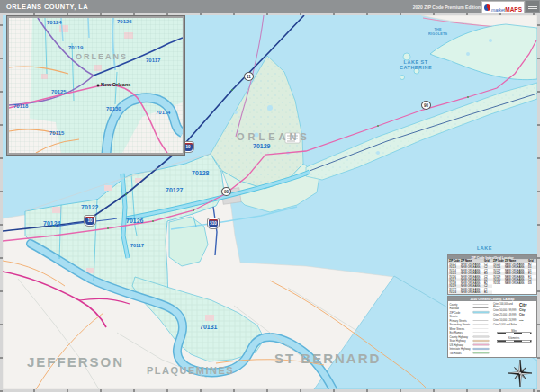  What do you see at coordinates (76, 49) in the screenshot?
I see `zip-label-70119: 70119` at bounding box center [76, 49].